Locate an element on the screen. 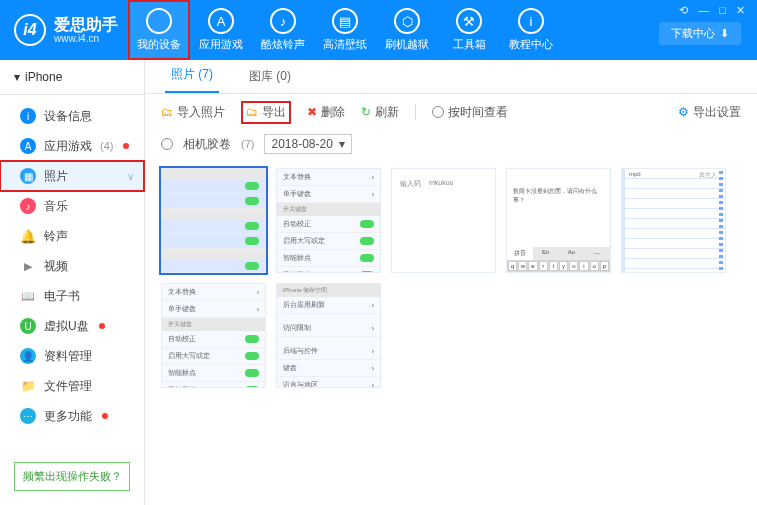  wallpaper-icon: ▤ is located at coordinates (345, 21).